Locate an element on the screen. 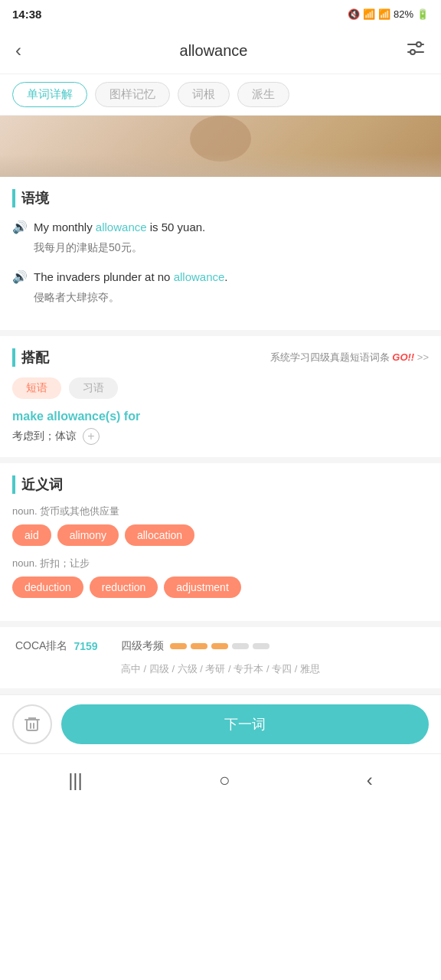 Image resolution: width=441 pixels, height=980 pixels. context-title: 语境 is located at coordinates (220, 198).